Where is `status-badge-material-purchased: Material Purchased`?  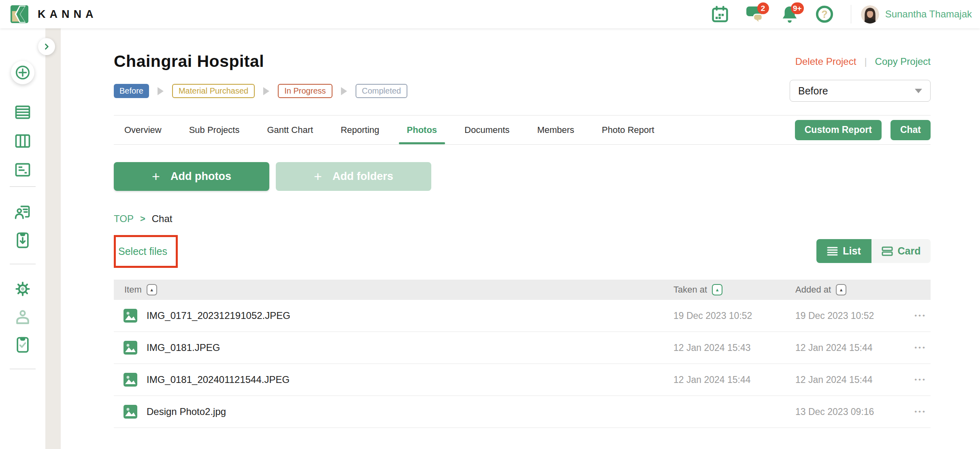
status-badge-material-purchased: Material Purchased is located at coordinates (213, 91).